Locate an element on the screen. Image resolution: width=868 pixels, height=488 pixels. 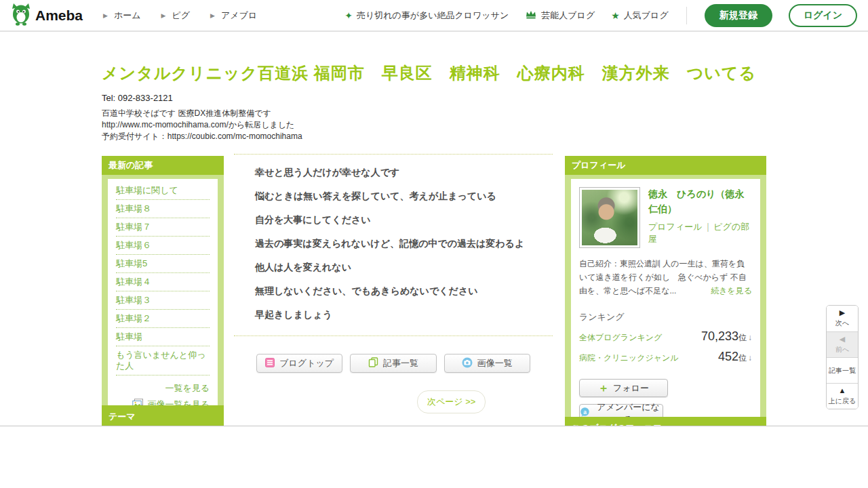
entry-line: 悩むときは無い答えを探していて、考えが止まっている is located at coordinates (400, 196).